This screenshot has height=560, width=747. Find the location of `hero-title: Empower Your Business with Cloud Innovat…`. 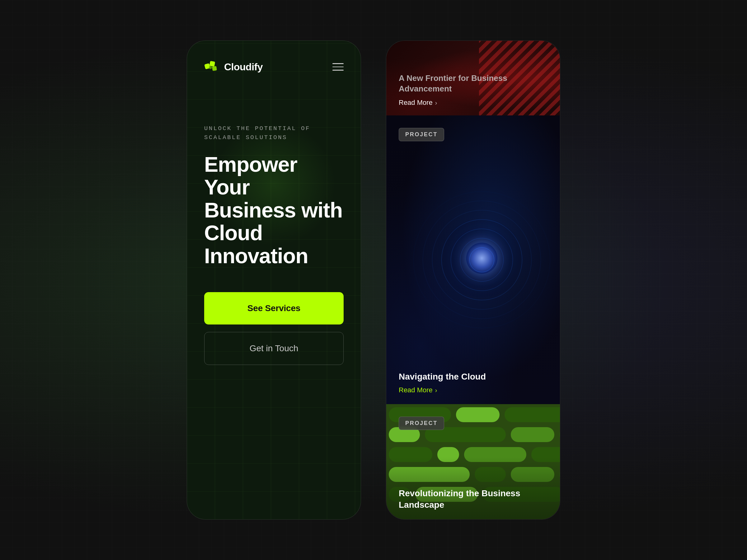

hero-title: Empower Your Business with Cloud Innovat… is located at coordinates (274, 210).